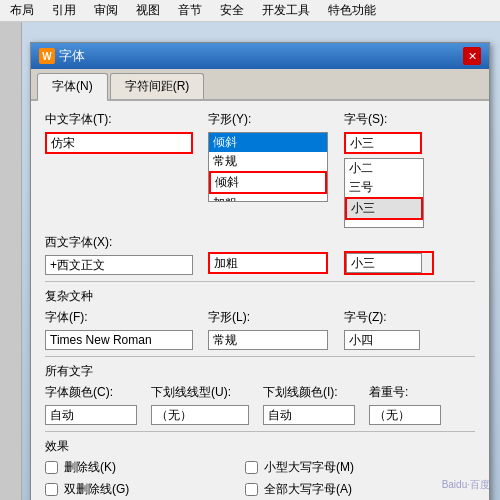 The image size is (500, 500). I want to click on size-listbox: 小二 三号 小三, so click(384, 193).